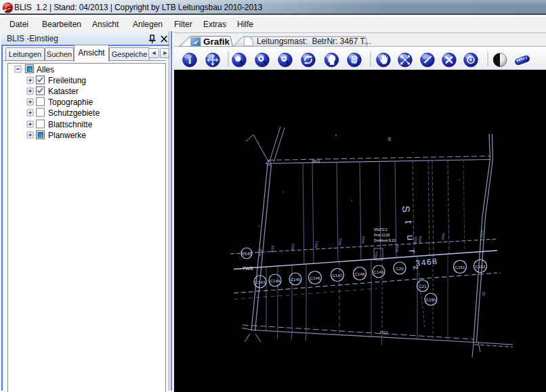 Image resolution: width=546 pixels, height=392 pixels. What do you see at coordinates (382, 235) in the screenshot?
I see `svg-text: First 12,00` at bounding box center [382, 235].